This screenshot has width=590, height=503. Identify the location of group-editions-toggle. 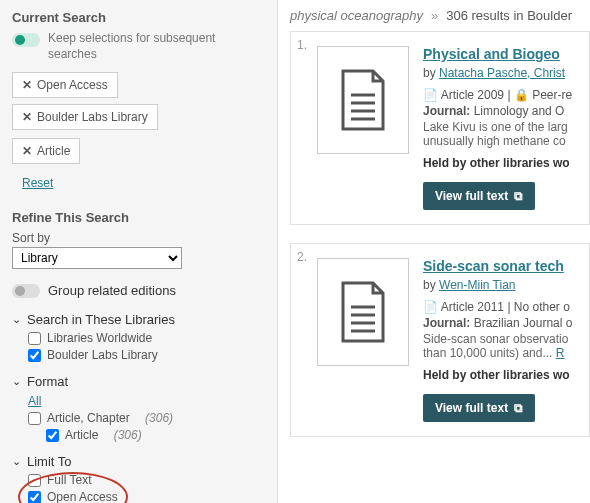
(26, 291).